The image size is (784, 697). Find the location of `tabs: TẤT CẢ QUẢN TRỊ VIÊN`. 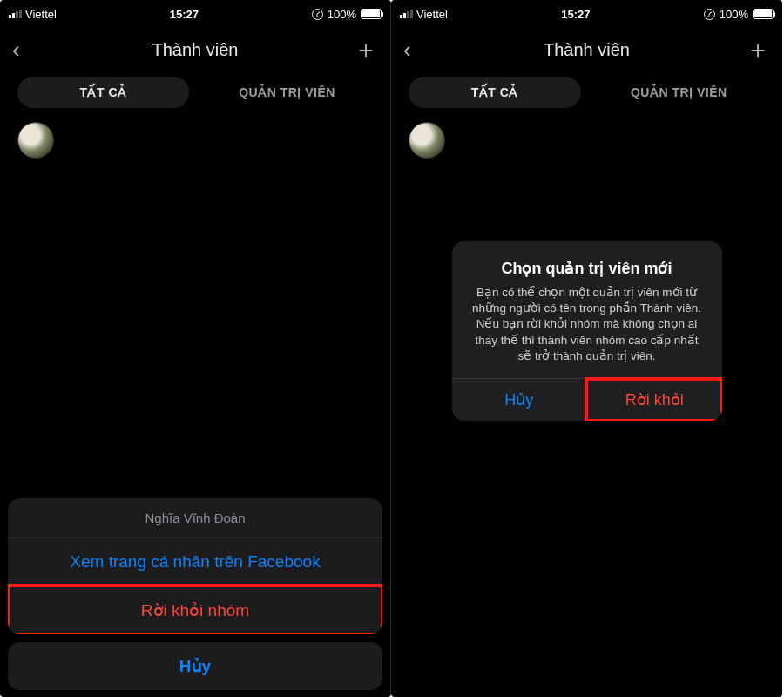

tabs: TẤT CẢ QUẢN TRỊ VIÊN is located at coordinates (195, 94).